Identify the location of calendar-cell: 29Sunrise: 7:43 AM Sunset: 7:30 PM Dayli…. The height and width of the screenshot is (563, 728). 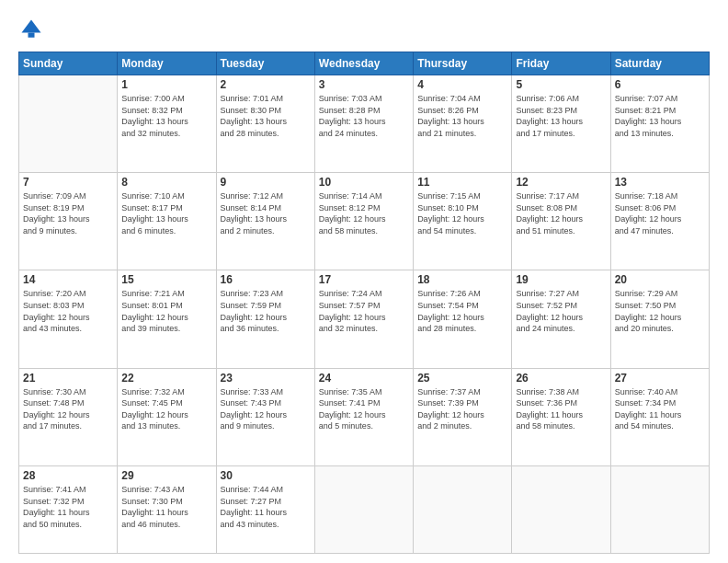
(167, 510).